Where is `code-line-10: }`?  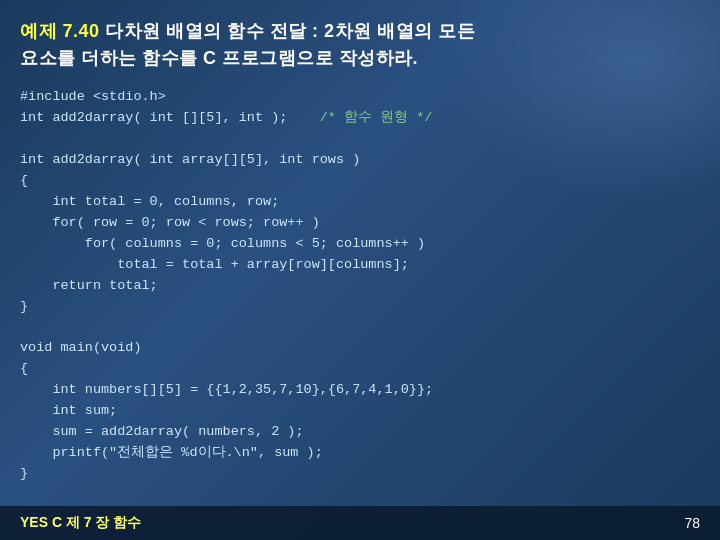
code-line-10: } is located at coordinates (24, 306).